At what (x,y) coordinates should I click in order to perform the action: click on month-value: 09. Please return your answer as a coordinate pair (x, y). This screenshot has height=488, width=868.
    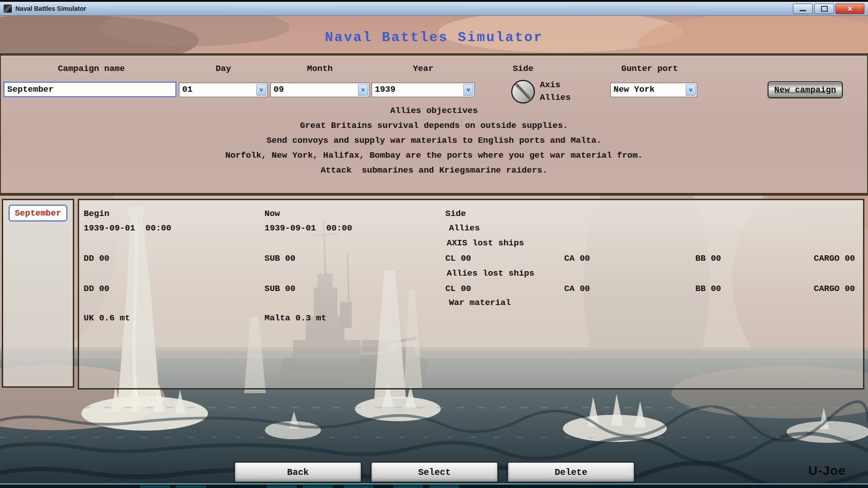
    Looking at the image, I should click on (278, 89).